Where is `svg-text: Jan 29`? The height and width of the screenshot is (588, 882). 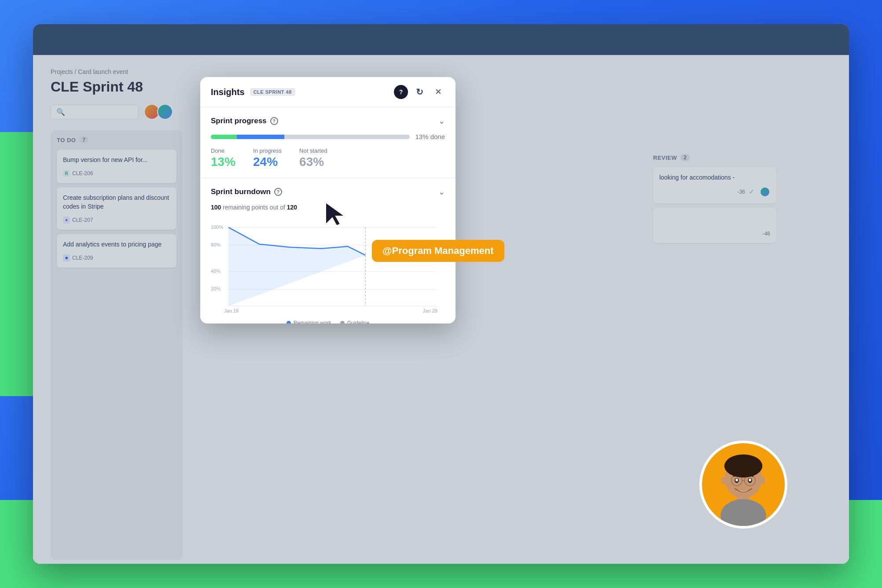 svg-text: Jan 29 is located at coordinates (430, 311).